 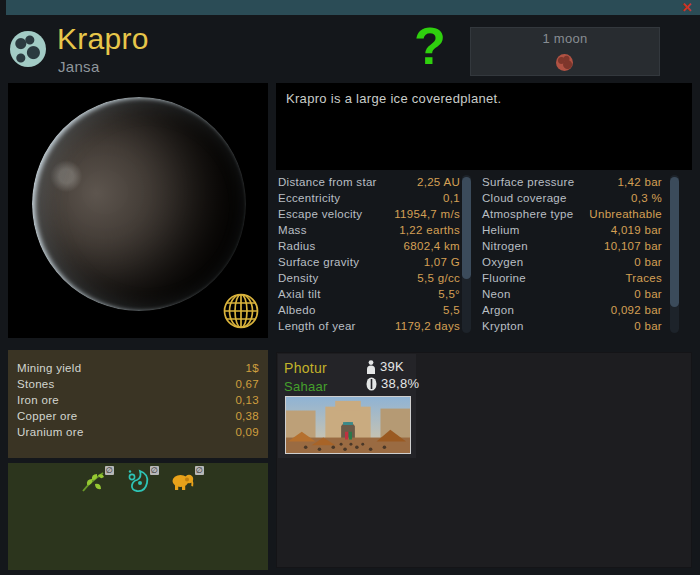 What do you see at coordinates (498, 310) in the screenshot?
I see `stat-label: Argon` at bounding box center [498, 310].